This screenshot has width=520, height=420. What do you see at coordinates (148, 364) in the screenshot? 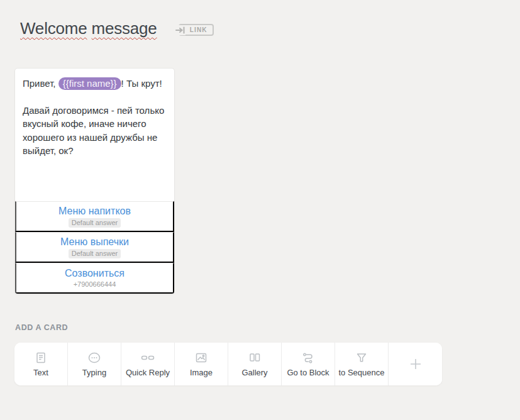
I see `add-card-item-quick-reply: Quick Reply` at bounding box center [148, 364].